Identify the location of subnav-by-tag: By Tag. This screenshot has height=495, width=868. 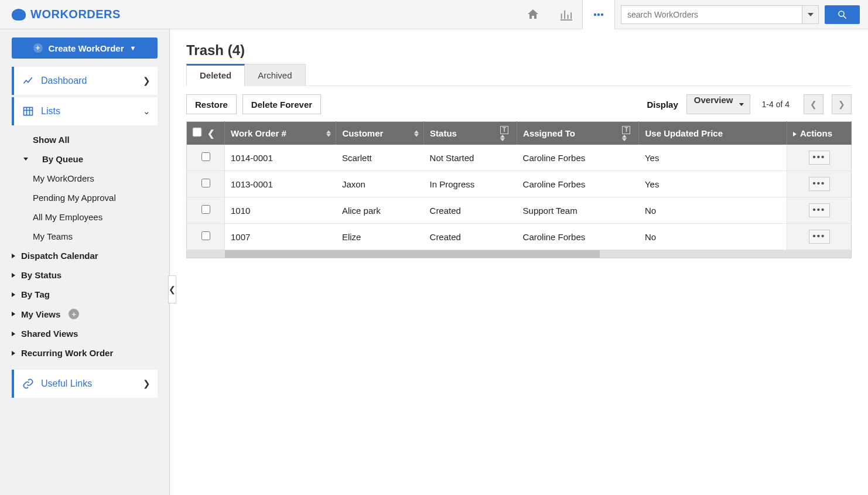
(84, 294).